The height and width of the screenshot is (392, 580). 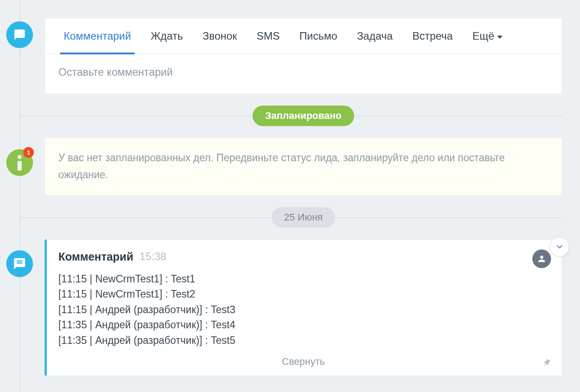 What do you see at coordinates (20, 196) in the screenshot?
I see `timeline-line` at bounding box center [20, 196].